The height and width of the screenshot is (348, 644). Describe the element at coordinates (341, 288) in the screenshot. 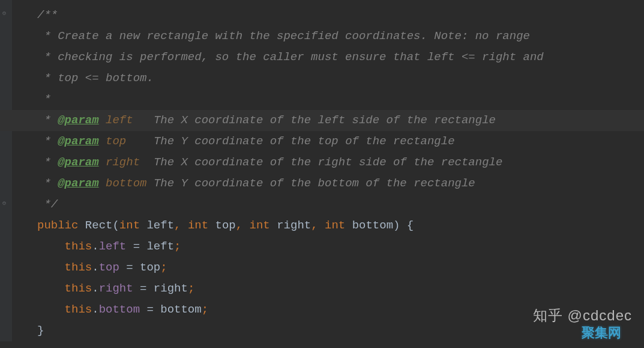

I see `code-line: this.right = right;` at that location.